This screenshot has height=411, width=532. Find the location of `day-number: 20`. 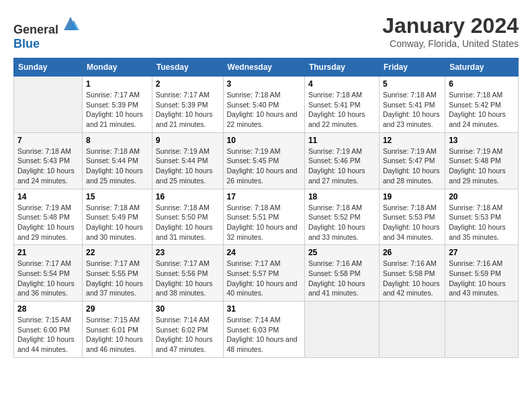

day-number: 20 is located at coordinates (482, 197).